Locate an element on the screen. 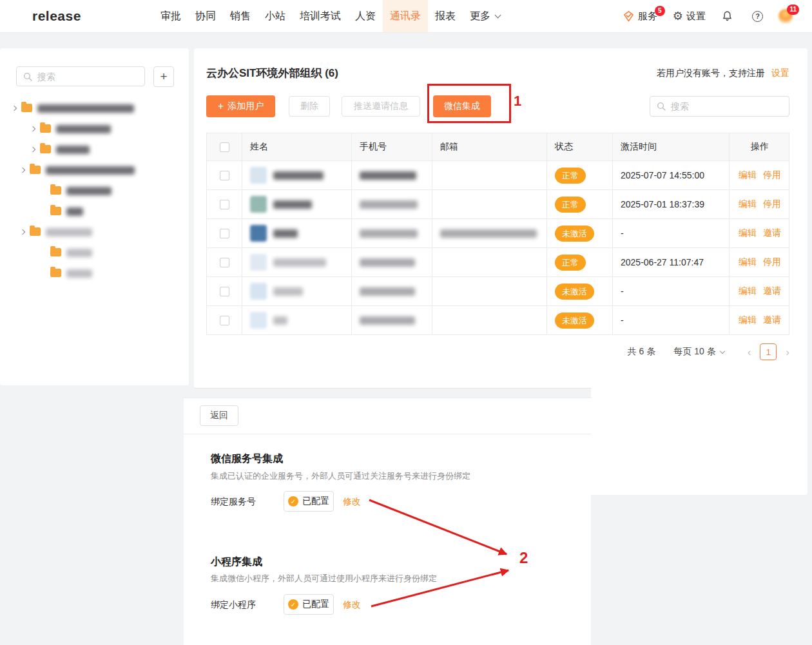 Image resolution: width=812 pixels, height=645 pixels. reward-button: 11 is located at coordinates (786, 16).